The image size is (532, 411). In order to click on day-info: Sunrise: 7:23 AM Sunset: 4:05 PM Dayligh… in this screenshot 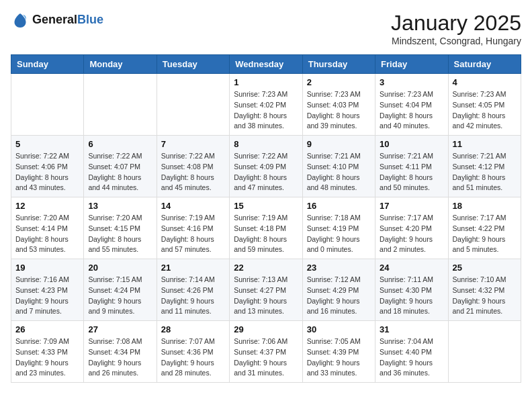, I will do `click(485, 110)`.